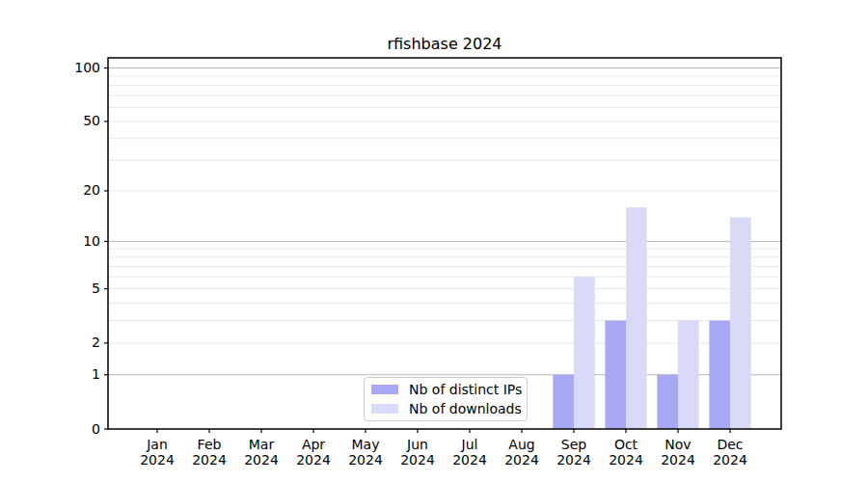 Image resolution: width=868 pixels, height=482 pixels. What do you see at coordinates (574, 452) in the screenshot?
I see `x-tick-label: Sep2024` at bounding box center [574, 452].